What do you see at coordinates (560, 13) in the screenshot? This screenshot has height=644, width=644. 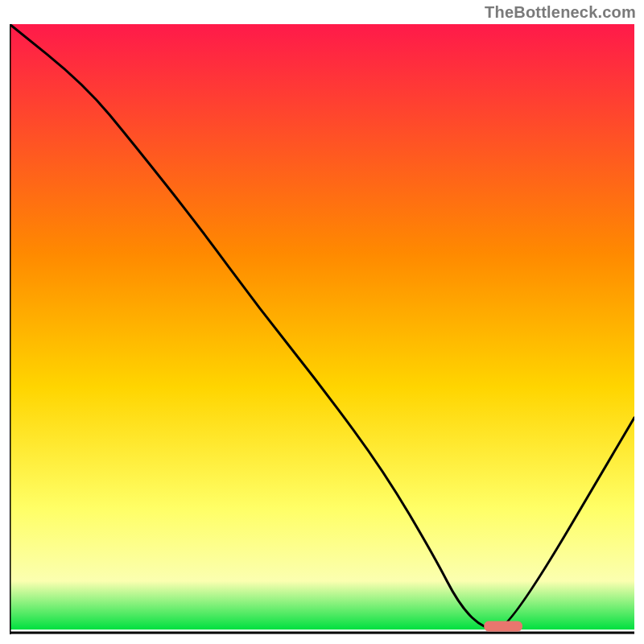 I see `watermark-text: TheBottleneck.com` at bounding box center [560, 13].